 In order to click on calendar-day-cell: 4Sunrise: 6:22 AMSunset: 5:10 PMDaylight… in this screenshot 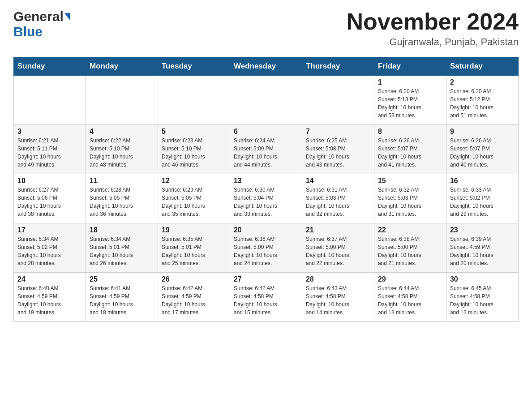, I will do `click(122, 150)`.